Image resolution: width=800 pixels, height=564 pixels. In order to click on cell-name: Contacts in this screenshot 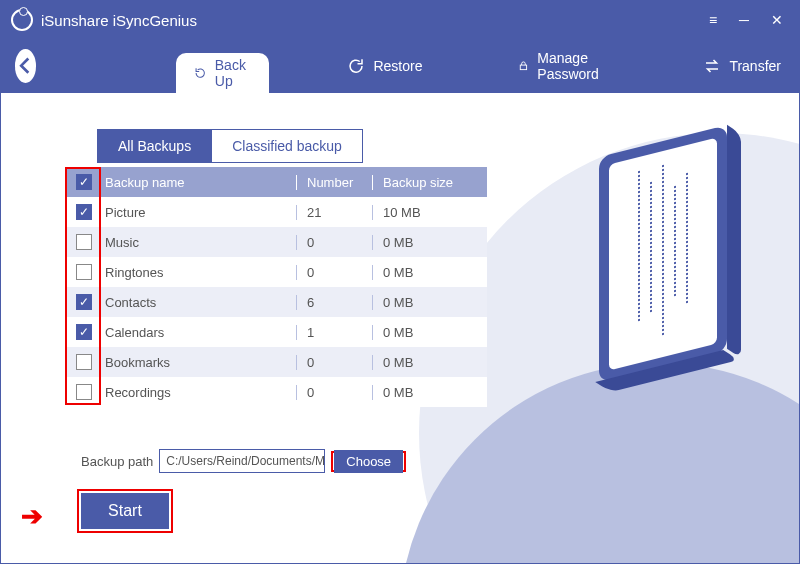, I will do `click(199, 302)`.